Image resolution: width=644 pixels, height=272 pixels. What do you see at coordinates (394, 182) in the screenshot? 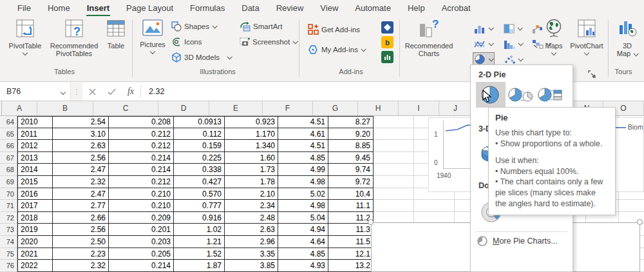
I see `cell-H69` at bounding box center [394, 182].